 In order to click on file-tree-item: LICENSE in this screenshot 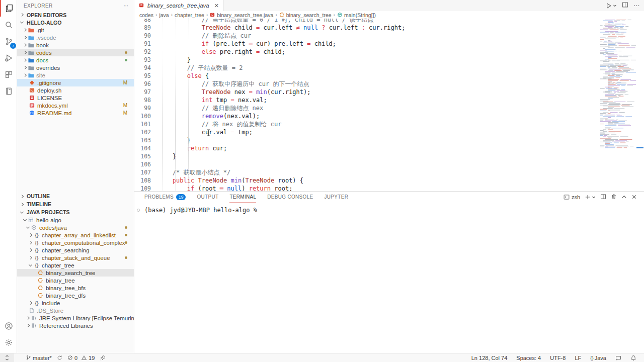, I will do `click(75, 98)`.